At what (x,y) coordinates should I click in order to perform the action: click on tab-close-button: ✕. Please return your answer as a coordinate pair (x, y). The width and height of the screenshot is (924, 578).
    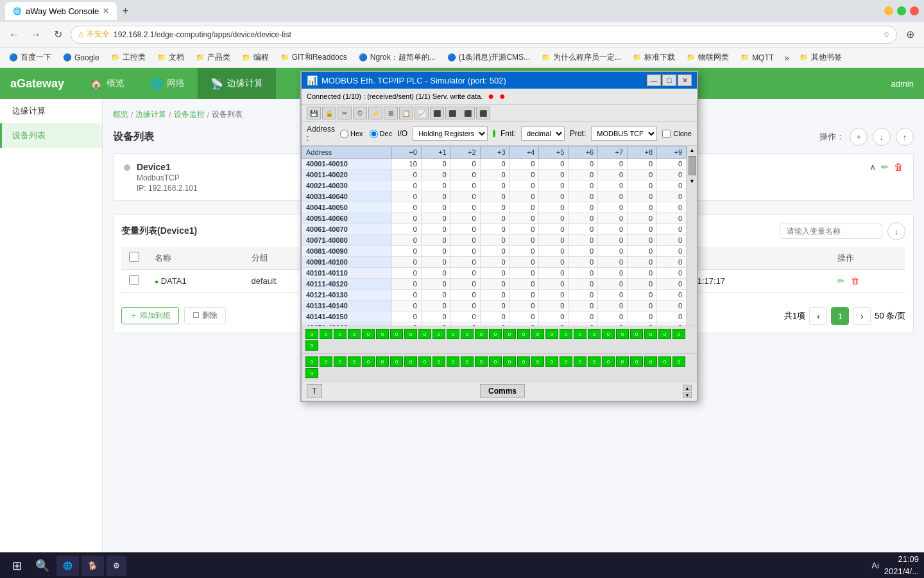
    Looking at the image, I should click on (106, 11).